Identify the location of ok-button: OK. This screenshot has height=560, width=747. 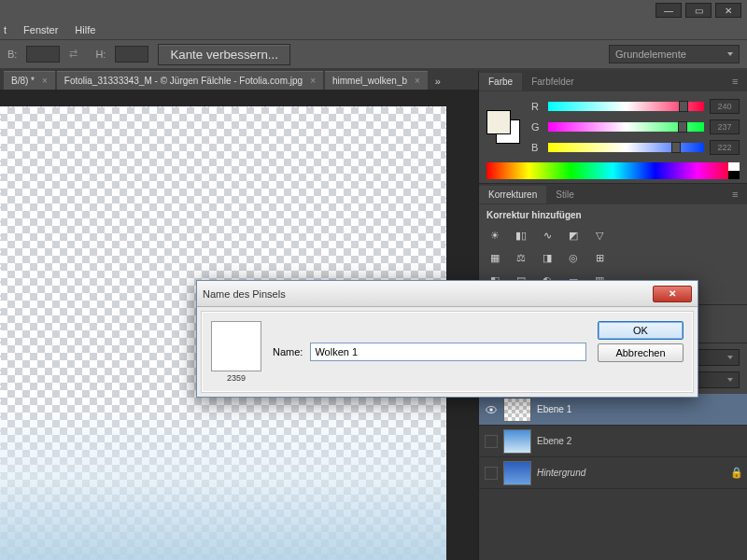
(641, 330).